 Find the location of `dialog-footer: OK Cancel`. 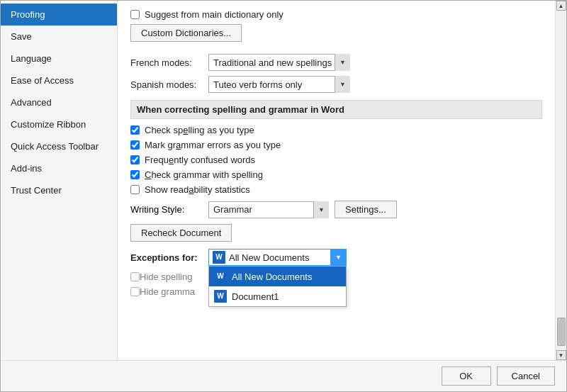

dialog-footer: OK Cancel is located at coordinates (284, 376).